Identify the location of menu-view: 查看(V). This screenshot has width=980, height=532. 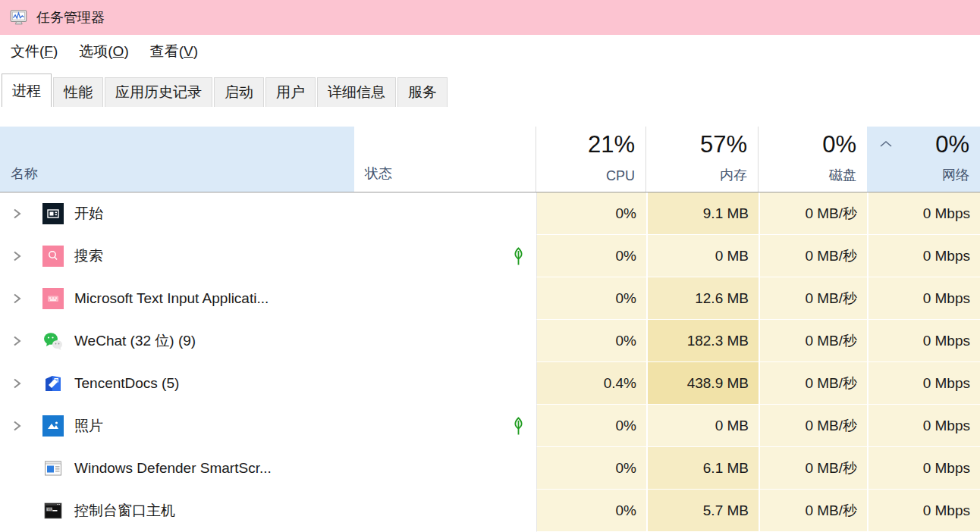
(174, 52).